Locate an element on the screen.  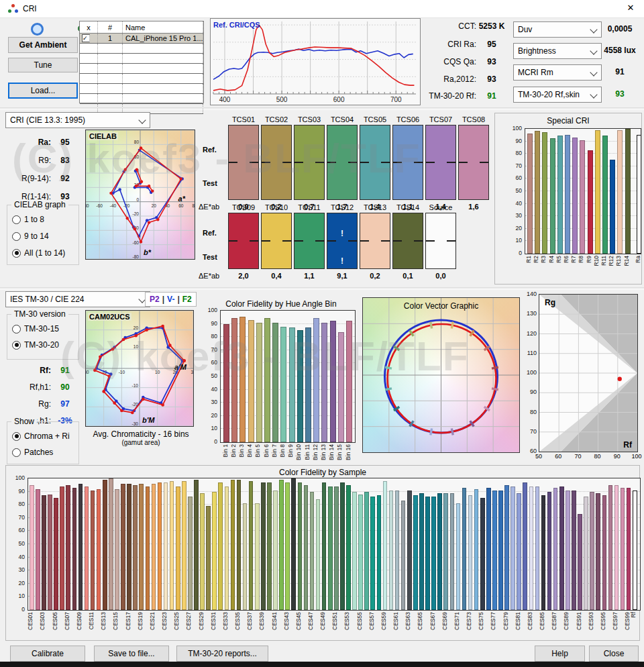
row-name-cell: CAL_iPhone 15 Pro 1... is located at coordinates (163, 38).